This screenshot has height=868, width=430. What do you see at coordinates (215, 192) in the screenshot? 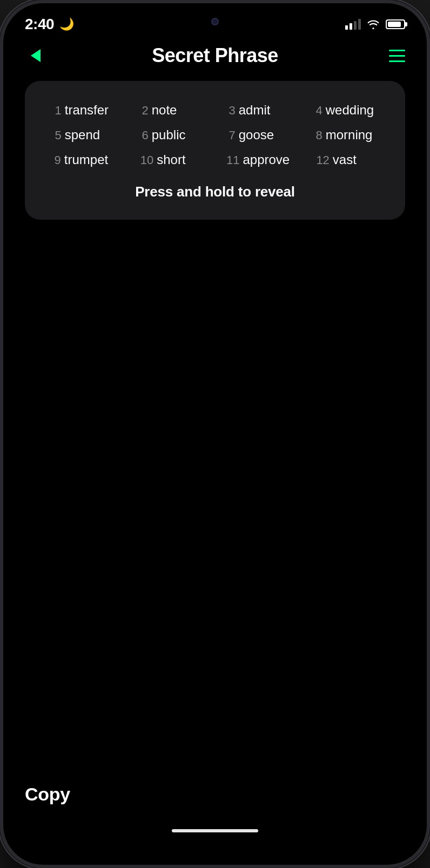
I see `reveal-hint: Press and hold to reveal` at bounding box center [215, 192].